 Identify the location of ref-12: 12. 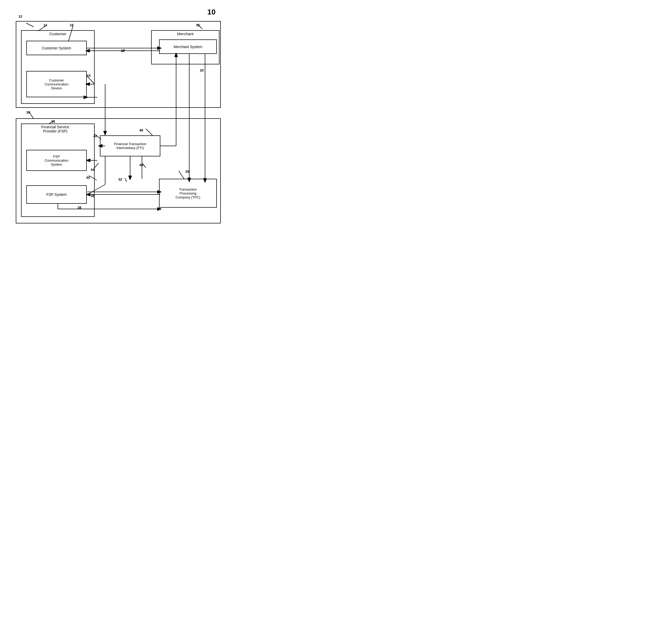
(21, 16).